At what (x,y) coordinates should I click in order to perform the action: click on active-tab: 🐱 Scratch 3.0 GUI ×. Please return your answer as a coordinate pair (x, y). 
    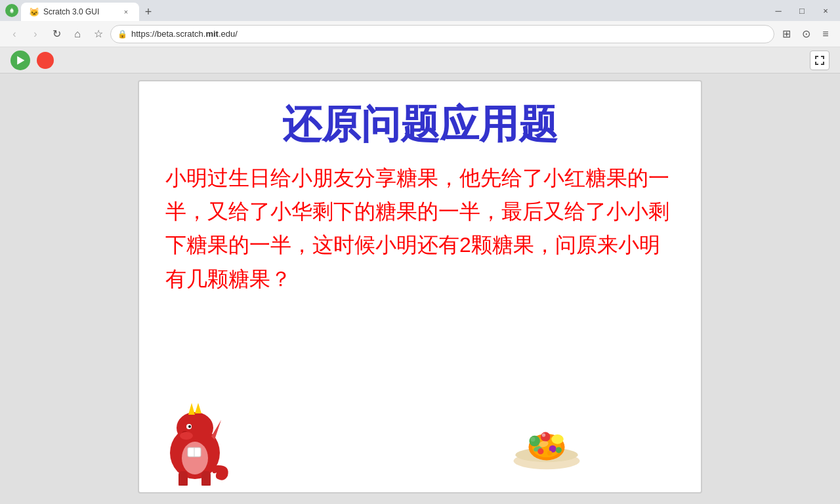
    Looking at the image, I should click on (80, 12).